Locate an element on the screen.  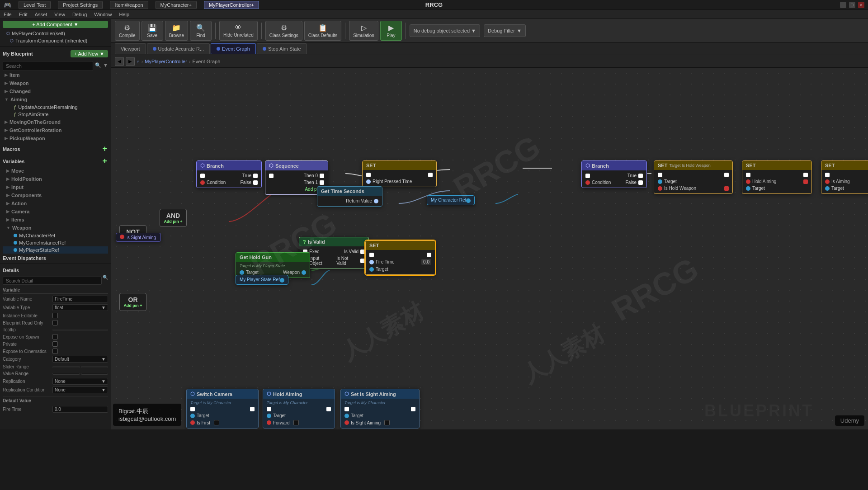
sightaiming-pin is located at coordinates (122, 237).